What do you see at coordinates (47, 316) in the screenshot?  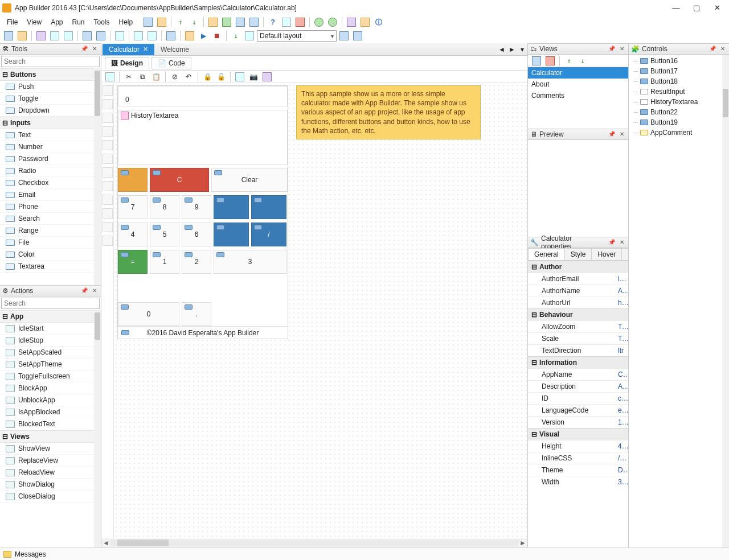 I see `group-app: ⊟App` at bounding box center [47, 316].